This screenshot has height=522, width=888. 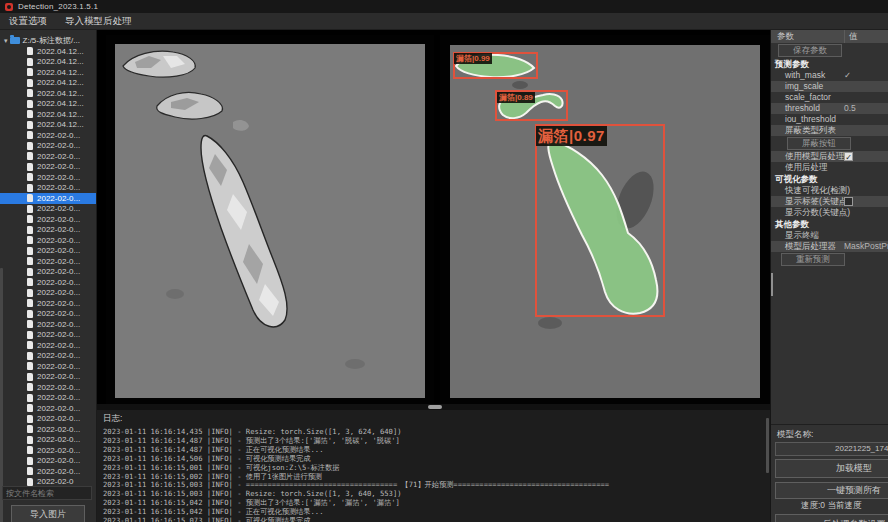 What do you see at coordinates (786, 36) in the screenshot?
I see `param-header-name: 参数` at bounding box center [786, 36].